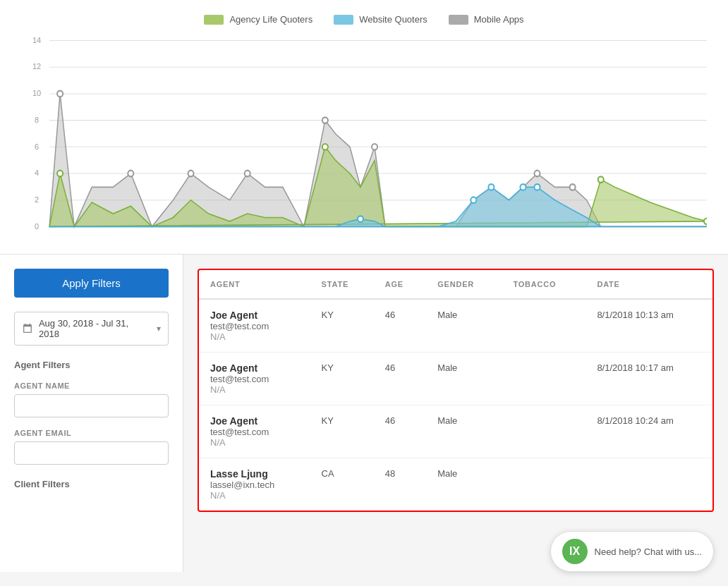 The image size is (728, 586). I want to click on cell-date: 8/1/2018 10:24 am, so click(649, 432).